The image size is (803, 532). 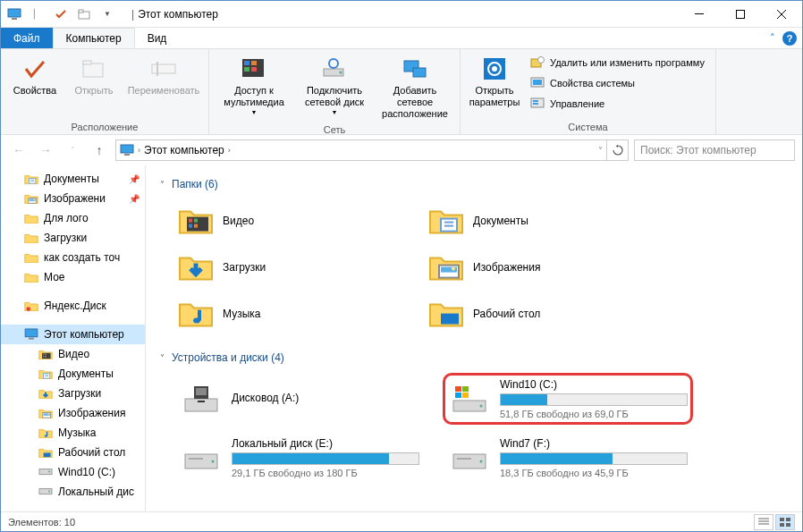 I want to click on properties-qat-icon, so click(x=61, y=14).